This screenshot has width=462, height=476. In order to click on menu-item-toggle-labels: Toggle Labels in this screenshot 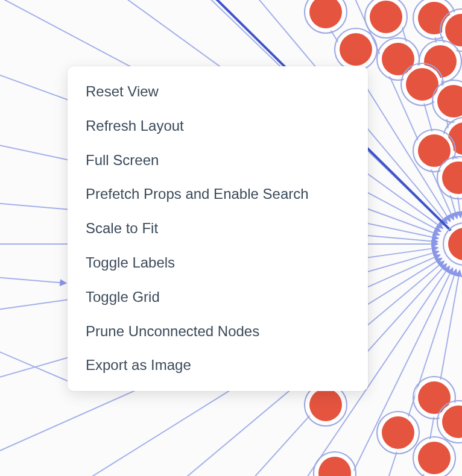, I will do `click(218, 263)`.